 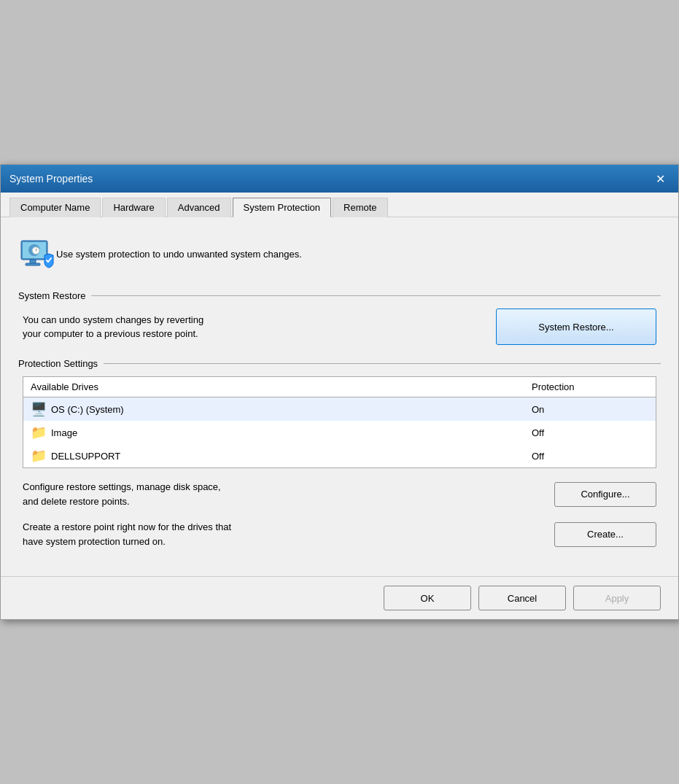 I want to click on system-restore-header: System Restore, so click(x=340, y=296).